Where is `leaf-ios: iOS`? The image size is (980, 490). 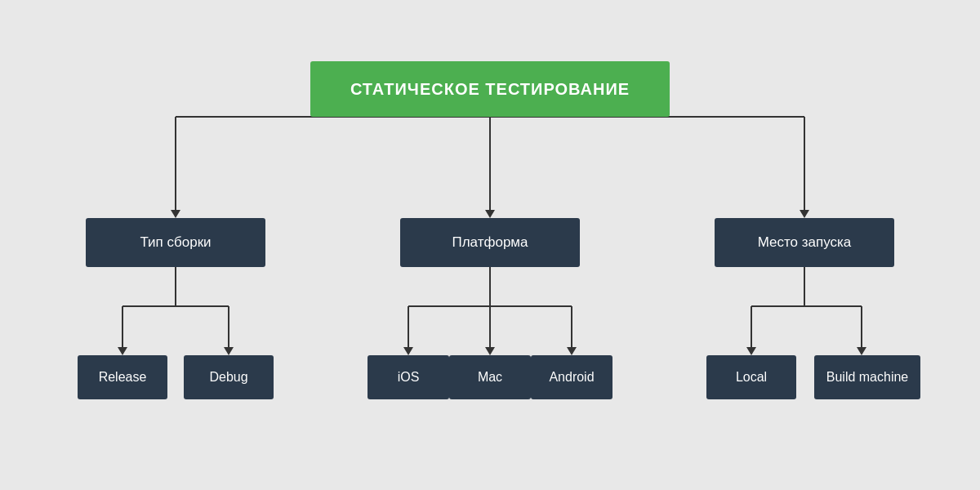
leaf-ios: iOS is located at coordinates (408, 377).